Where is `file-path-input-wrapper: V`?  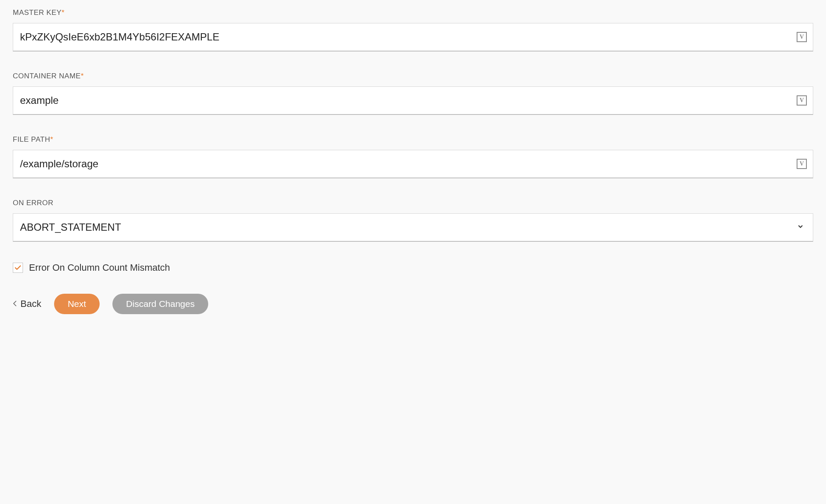 file-path-input-wrapper: V is located at coordinates (413, 164).